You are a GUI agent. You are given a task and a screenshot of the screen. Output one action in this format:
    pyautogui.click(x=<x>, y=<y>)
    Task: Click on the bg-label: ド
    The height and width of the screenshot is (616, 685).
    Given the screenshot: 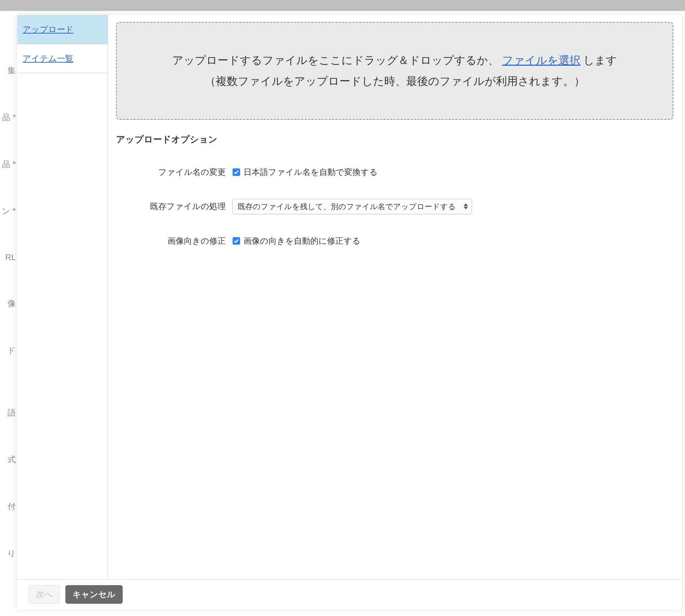 What is the action you would take?
    pyautogui.click(x=9, y=350)
    